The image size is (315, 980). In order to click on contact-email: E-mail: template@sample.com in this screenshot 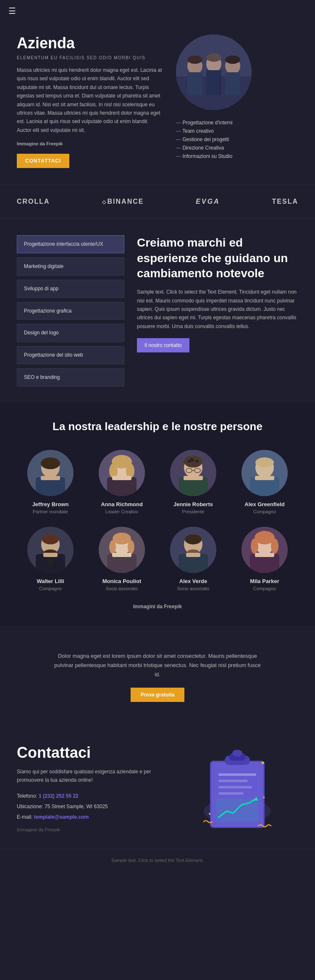, I will do `click(90, 817)`.